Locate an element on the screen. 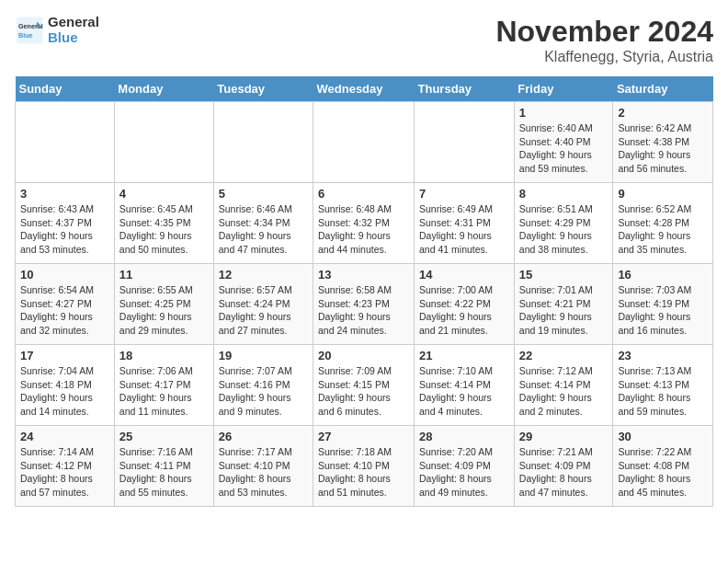 Image resolution: width=728 pixels, height=563 pixels. day-number: 20 is located at coordinates (364, 355).